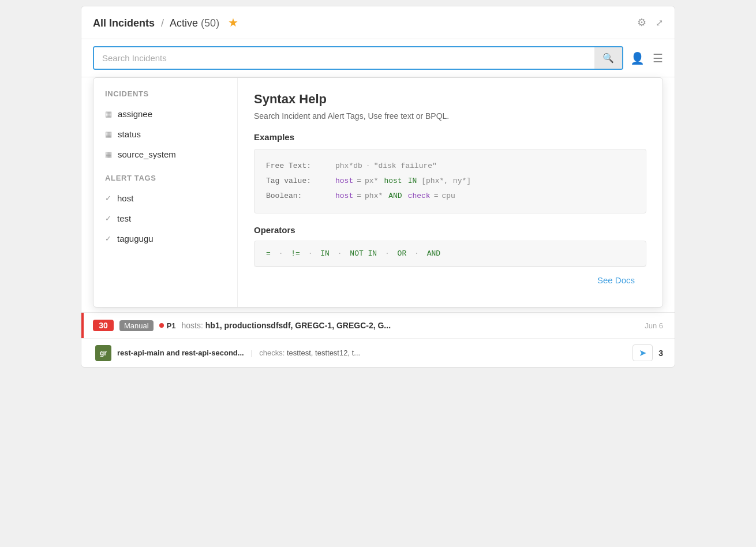  Describe the element at coordinates (344, 181) in the screenshot. I see `tag-host1: host` at that location.